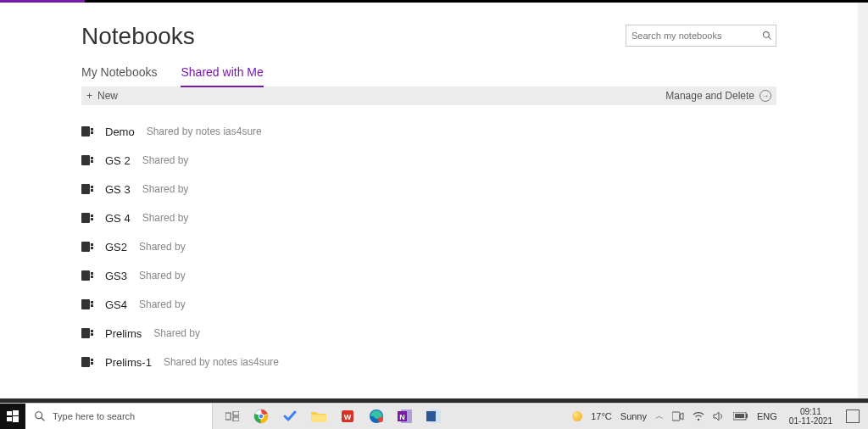 Image resolution: width=868 pixels, height=429 pixels. Describe the element at coordinates (429, 189) in the screenshot. I see `notebook-row: GS 3 Shared by` at that location.